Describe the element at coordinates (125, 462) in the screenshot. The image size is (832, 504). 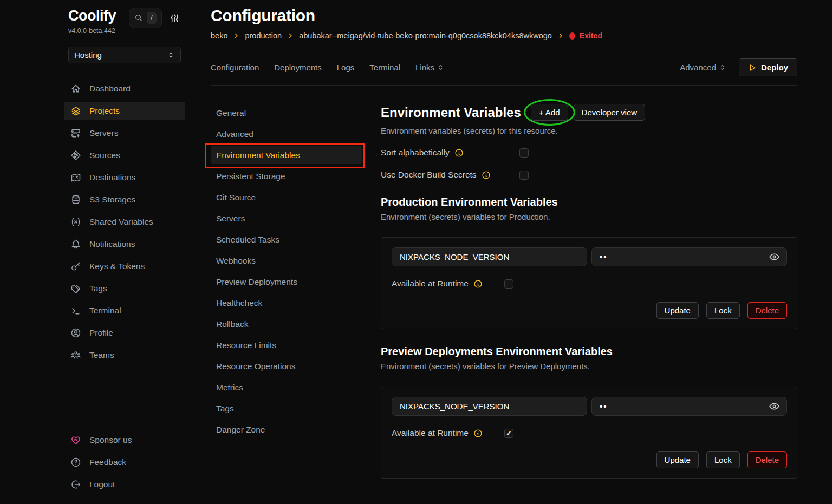
I see `sidebar-item-feedback: Feedback` at that location.